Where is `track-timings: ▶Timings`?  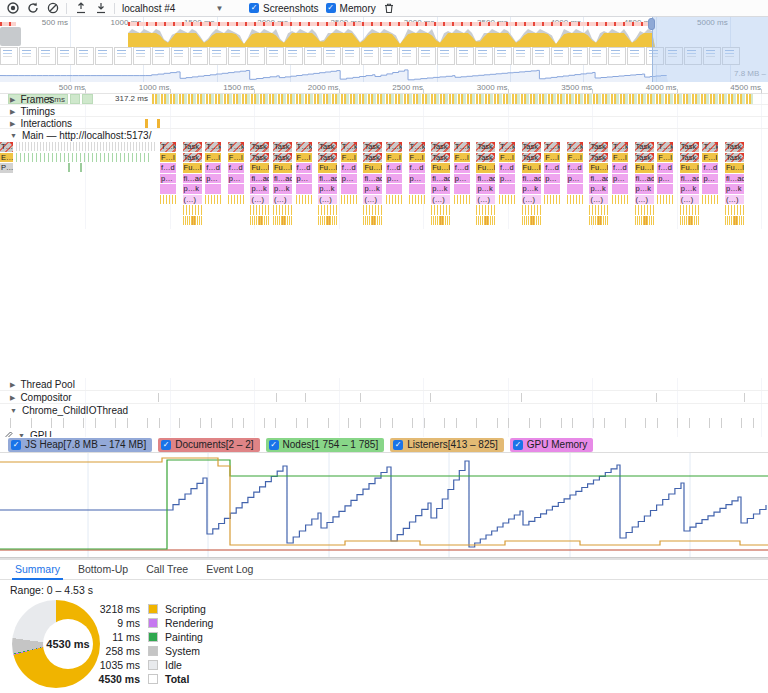 track-timings: ▶Timings is located at coordinates (384, 111).